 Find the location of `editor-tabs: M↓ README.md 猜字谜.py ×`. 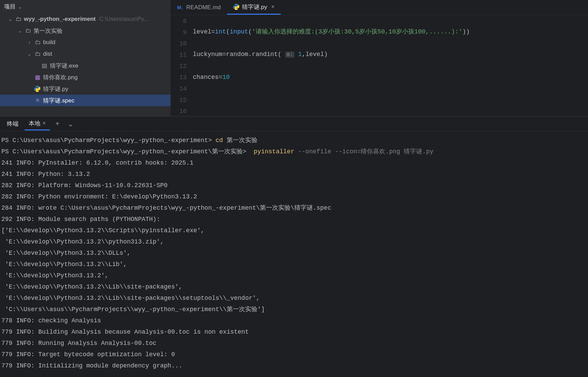

editor-tabs: M↓ README.md 猜字谜.py × is located at coordinates (379, 8).